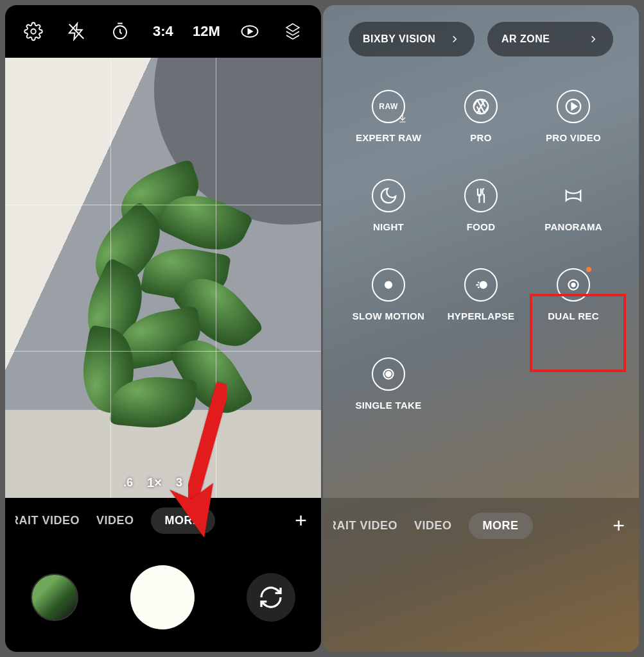  Describe the element at coordinates (482, 227) in the screenshot. I see `mode-label: FOOD` at that location.